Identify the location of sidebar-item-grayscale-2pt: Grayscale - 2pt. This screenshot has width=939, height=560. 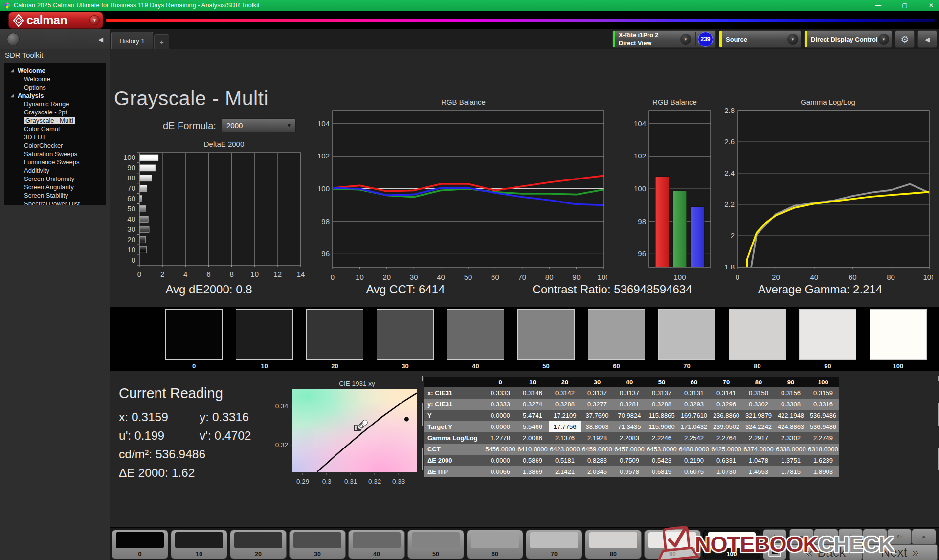
(55, 112).